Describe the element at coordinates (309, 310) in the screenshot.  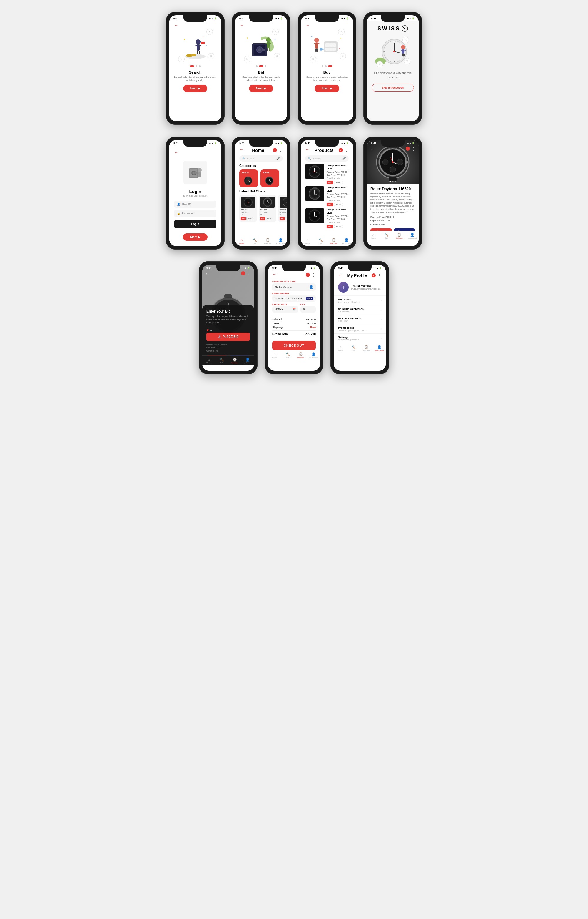
I see `cvv-input: 98` at that location.